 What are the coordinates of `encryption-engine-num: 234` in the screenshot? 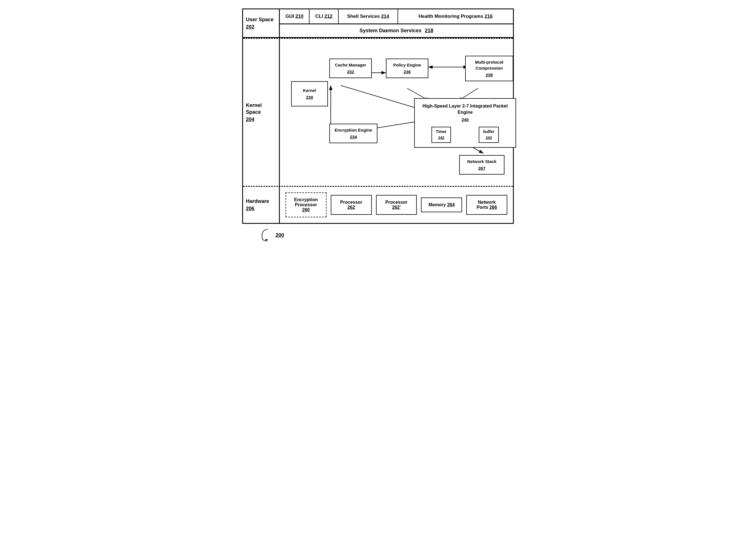 It's located at (353, 137).